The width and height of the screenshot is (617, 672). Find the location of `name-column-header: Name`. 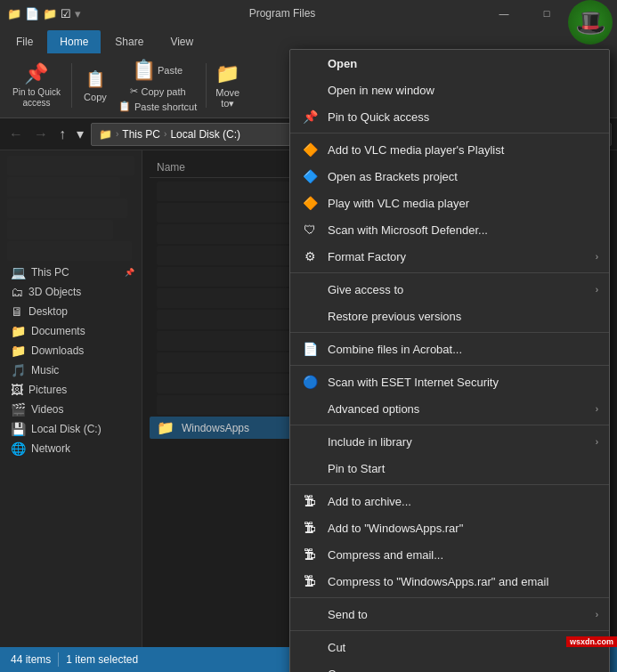

name-column-header: Name is located at coordinates (171, 167).